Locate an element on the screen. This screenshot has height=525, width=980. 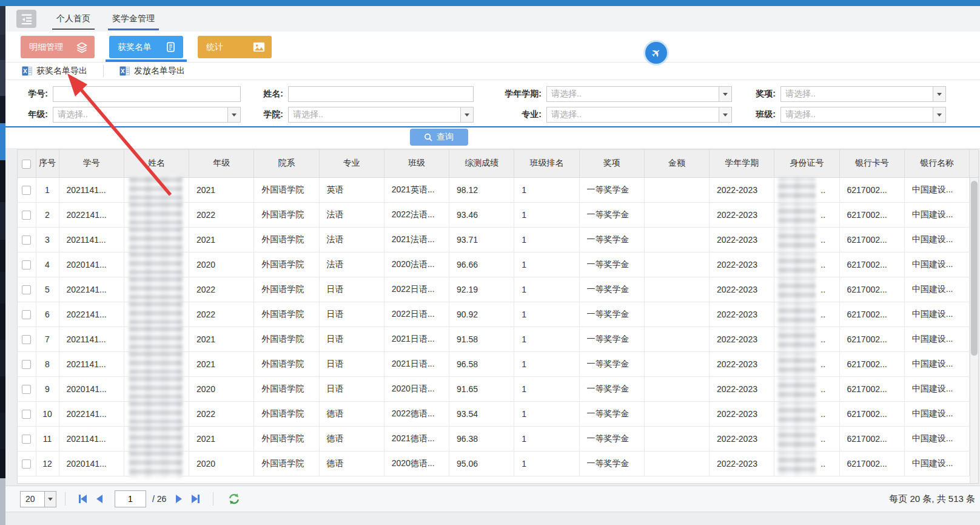
last-page-button is located at coordinates (195, 499).